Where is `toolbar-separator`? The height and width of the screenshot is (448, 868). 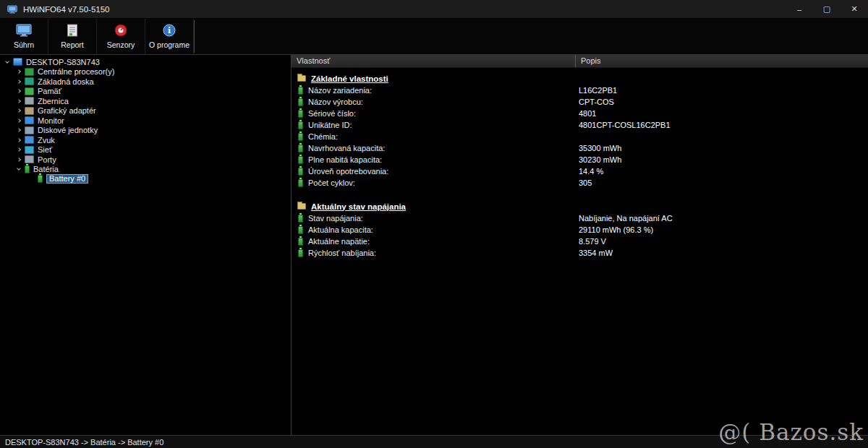 toolbar-separator is located at coordinates (194, 36).